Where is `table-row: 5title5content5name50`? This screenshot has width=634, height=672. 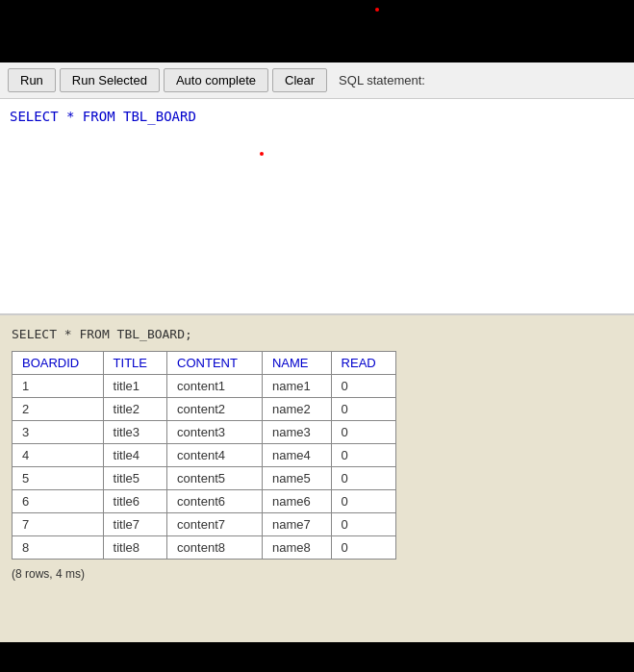
table-row: 5title5content5name50 is located at coordinates (204, 479).